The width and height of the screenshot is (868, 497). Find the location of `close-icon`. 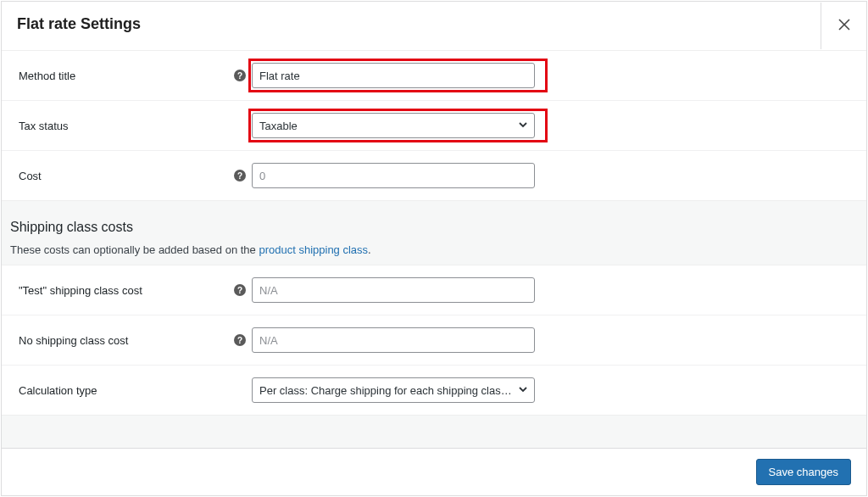

close-icon is located at coordinates (844, 25).